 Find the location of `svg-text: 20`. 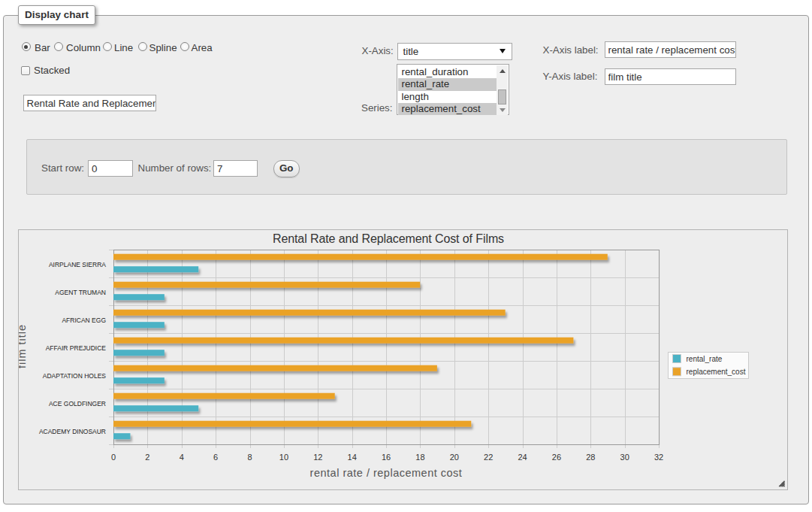

svg-text: 20 is located at coordinates (454, 457).